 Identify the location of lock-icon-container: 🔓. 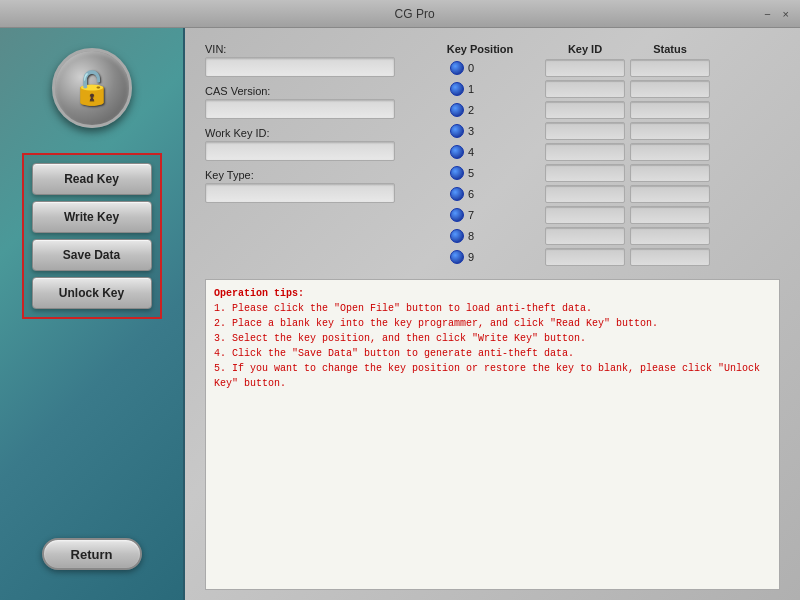
(92, 88).